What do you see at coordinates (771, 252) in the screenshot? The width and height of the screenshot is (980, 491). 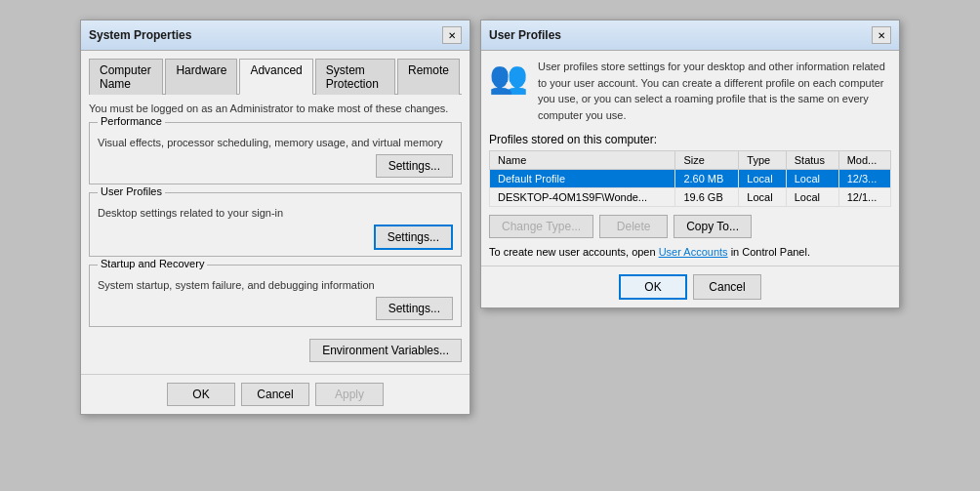 I see `footer-text-2: in Control Panel.` at bounding box center [771, 252].